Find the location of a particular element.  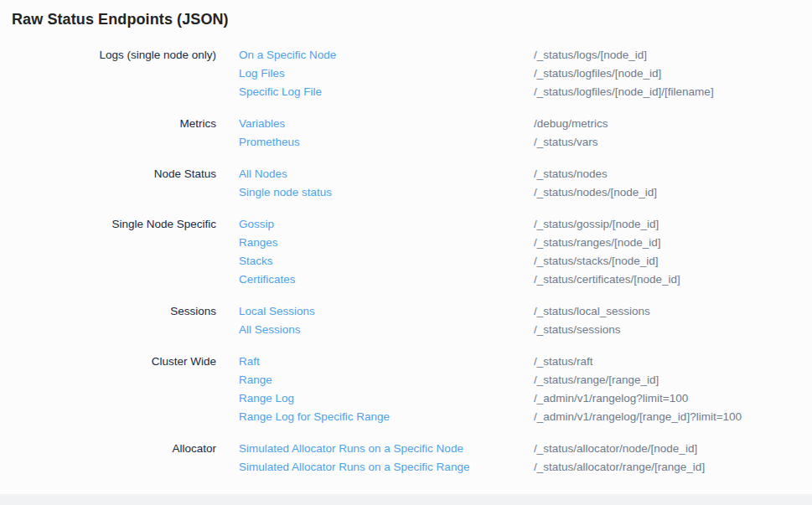

category-label: Logs (single node only) is located at coordinates (108, 55).